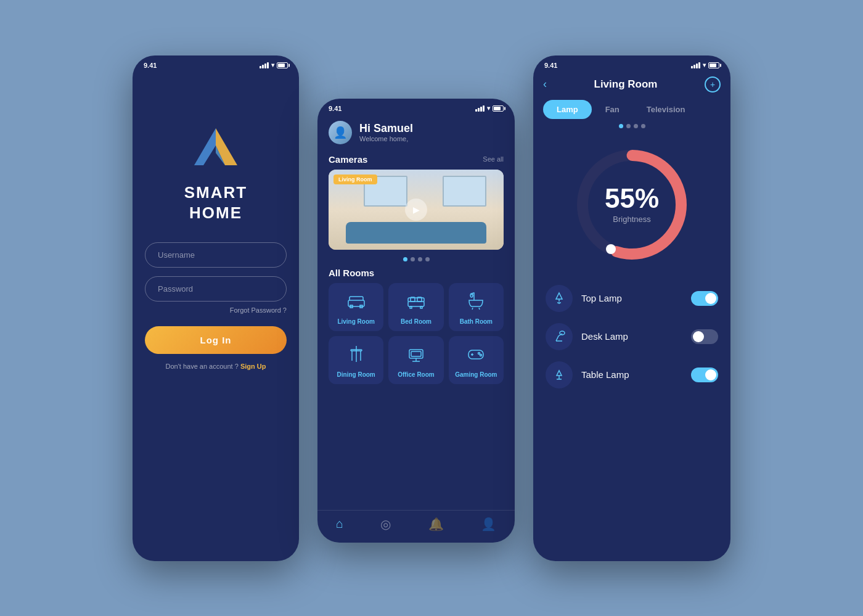  Describe the element at coordinates (632, 199) in the screenshot. I see `brightness-percentage: 55%` at that location.